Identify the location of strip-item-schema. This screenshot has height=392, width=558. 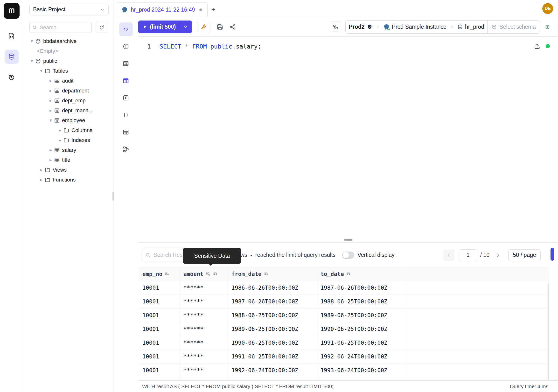
(126, 149).